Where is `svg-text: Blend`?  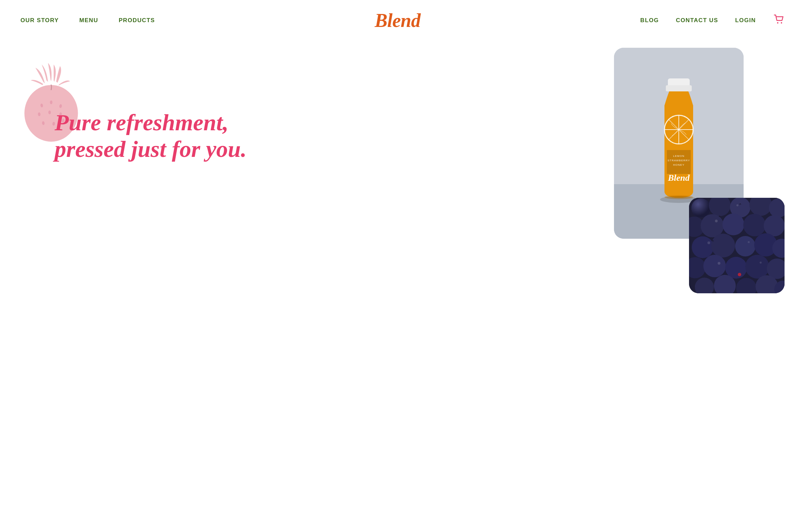
svg-text: Blend is located at coordinates (679, 178).